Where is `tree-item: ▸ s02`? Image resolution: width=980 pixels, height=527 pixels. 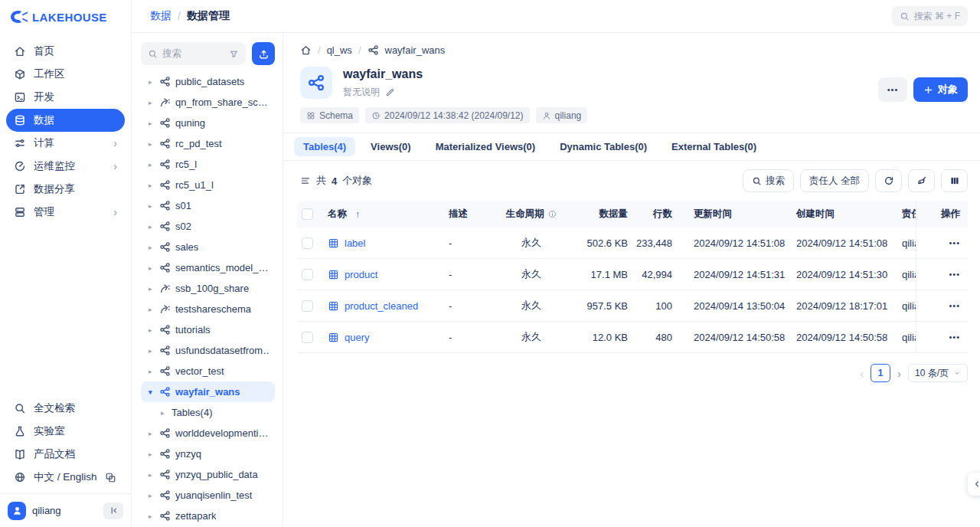
tree-item: ▸ s02 is located at coordinates (208, 227).